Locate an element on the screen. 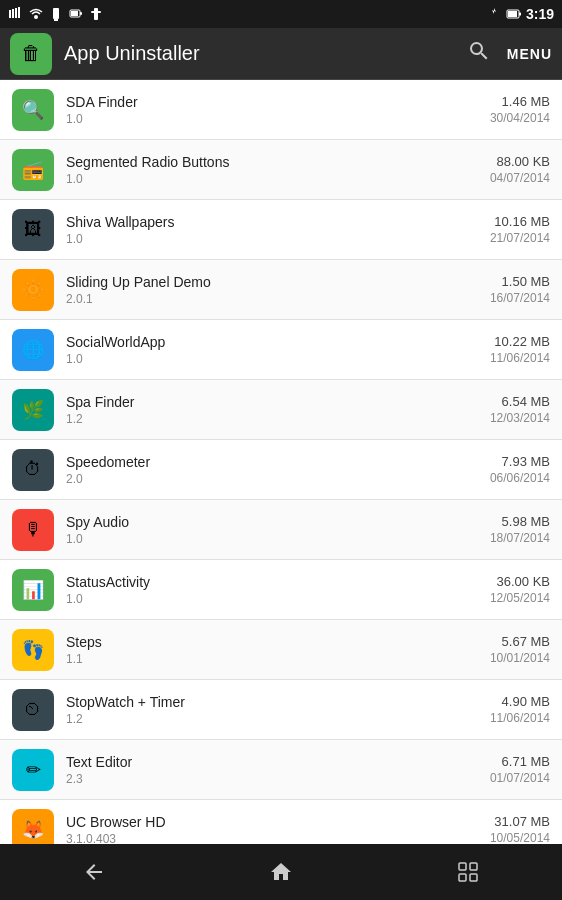  app-meta: 5.98 MB 18/07/2014 is located at coordinates (520, 530).